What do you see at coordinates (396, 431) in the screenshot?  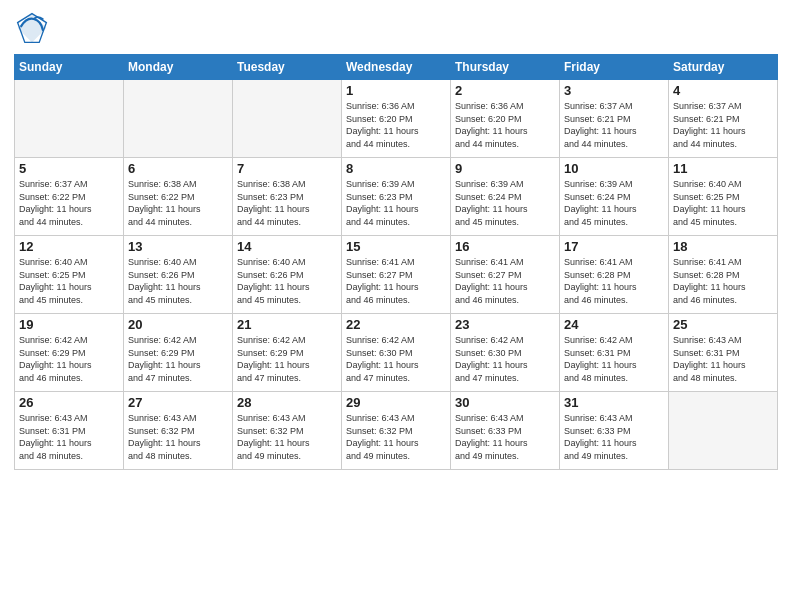 I see `calendar-cell: 29Sunrise: 6:43 AM Sunset: 6:32 PM Dayli…` at bounding box center [396, 431].